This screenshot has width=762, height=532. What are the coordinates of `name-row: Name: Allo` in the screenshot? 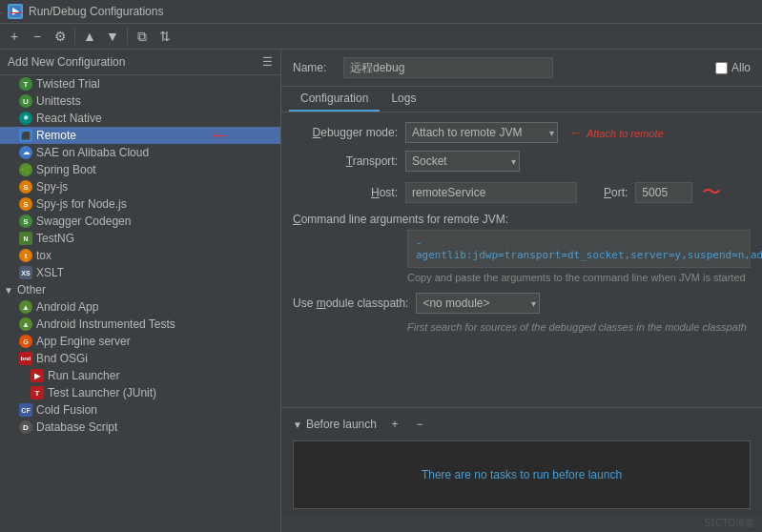 It's located at (522, 69).